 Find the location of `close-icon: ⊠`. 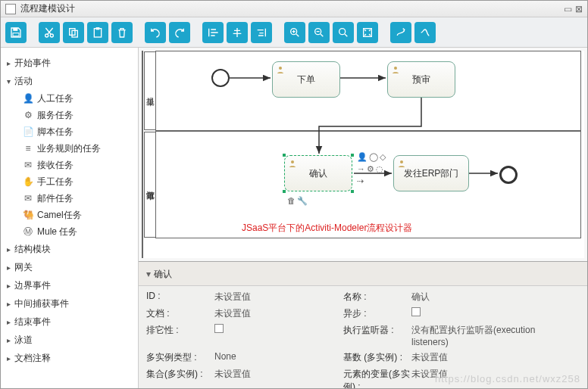

close-icon: ⊠ is located at coordinates (579, 9).